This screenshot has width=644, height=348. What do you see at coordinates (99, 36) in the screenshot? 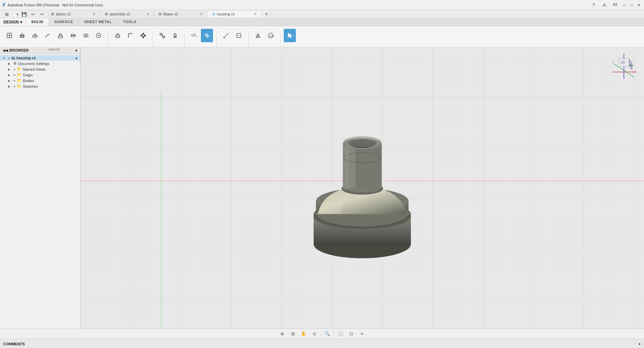
I see `create-more-btn` at bounding box center [99, 36].